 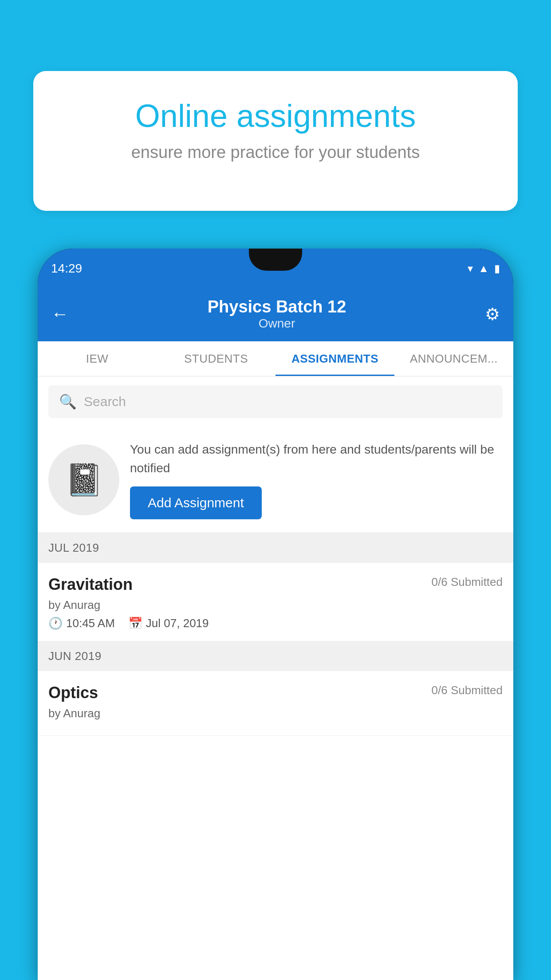 I want to click on promo-text-block: You can add assignment(s) from here and …, so click(x=316, y=480).